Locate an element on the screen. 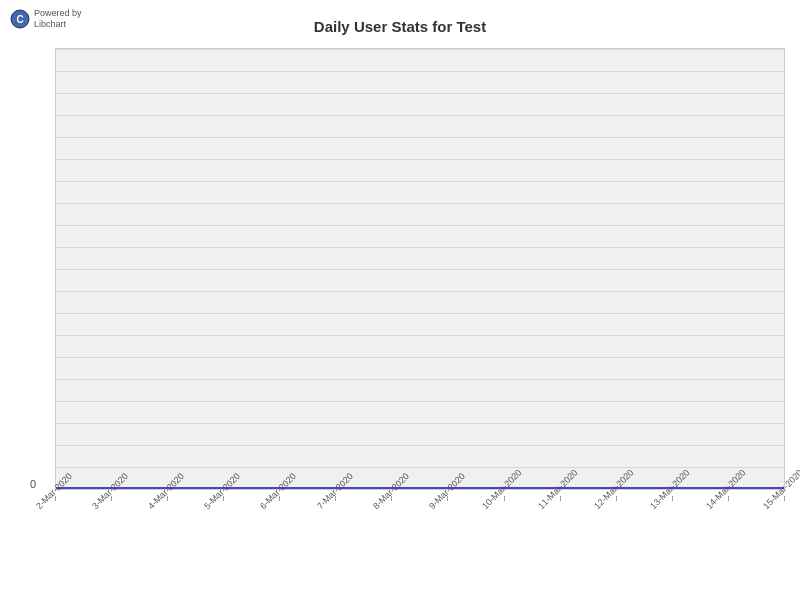 The height and width of the screenshot is (600, 800). x-tick: 8-Mar-2020 is located at coordinates (392, 505).